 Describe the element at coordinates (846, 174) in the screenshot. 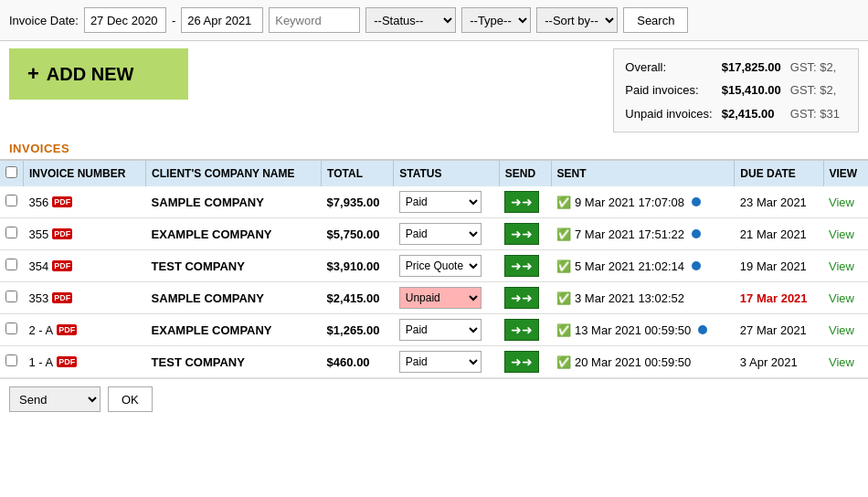

I see `col-view: VIEW` at that location.